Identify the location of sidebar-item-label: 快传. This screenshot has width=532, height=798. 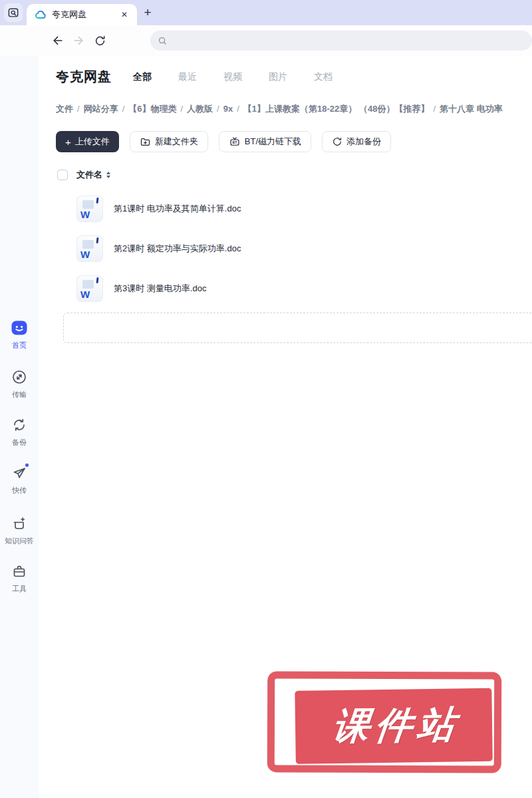
(19, 491).